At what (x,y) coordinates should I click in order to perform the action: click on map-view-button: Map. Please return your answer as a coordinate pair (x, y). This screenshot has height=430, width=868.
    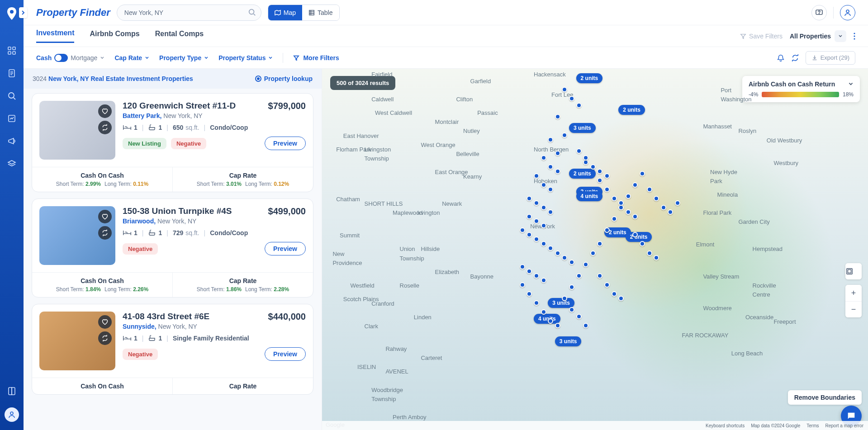
    Looking at the image, I should click on (285, 13).